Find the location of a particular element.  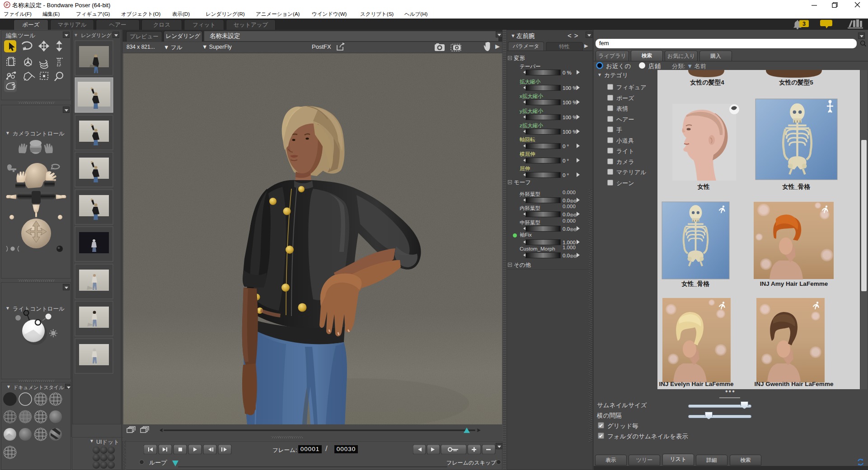

svg-text: INJ Evelyn Hair LaFemme is located at coordinates (696, 384).